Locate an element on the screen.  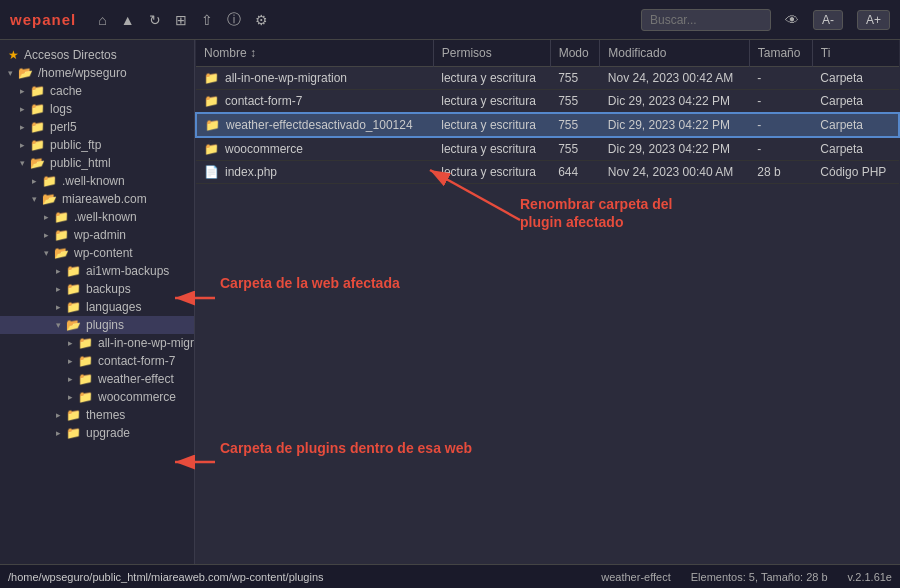
grid-icon: ⊞ is located at coordinates (181, 20).